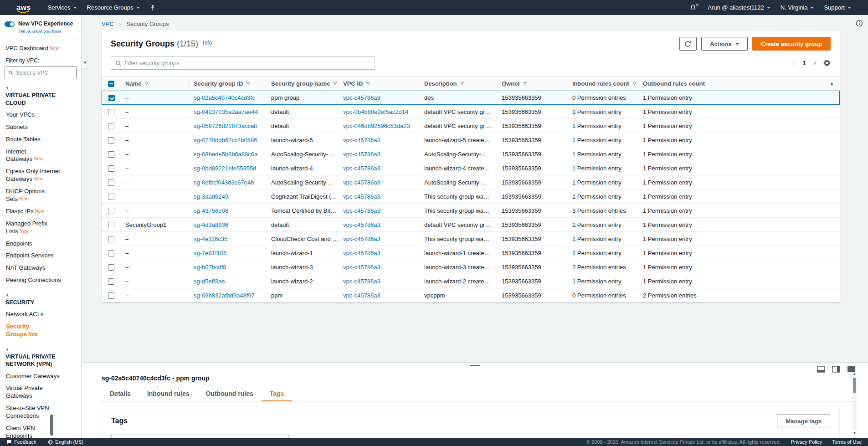 The height and width of the screenshot is (446, 868). I want to click on sidebar-item-nat-gateways: NAT Gateways, so click(41, 268).